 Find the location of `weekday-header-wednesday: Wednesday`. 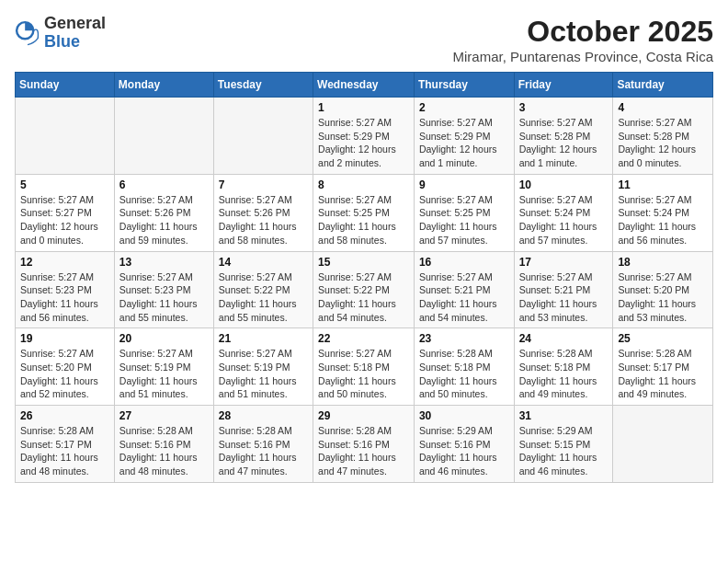

weekday-header-wednesday: Wednesday is located at coordinates (364, 85).